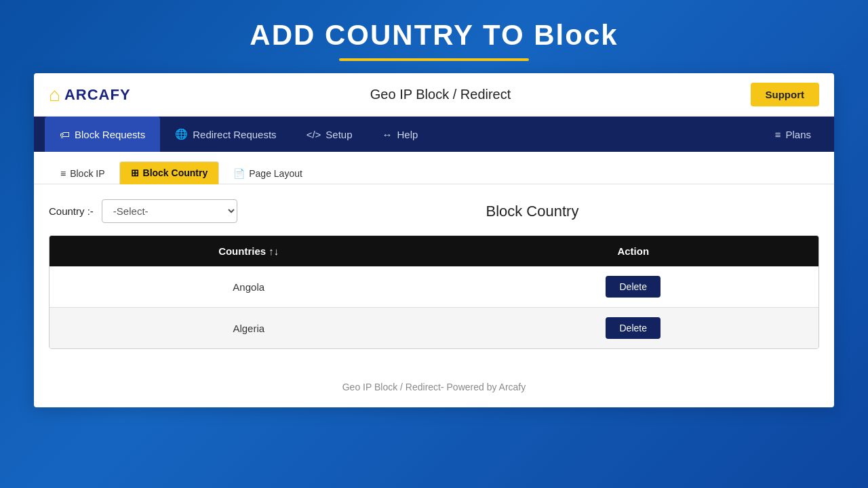  What do you see at coordinates (182, 134) in the screenshot?
I see `globe-icon: 🌐` at bounding box center [182, 134].